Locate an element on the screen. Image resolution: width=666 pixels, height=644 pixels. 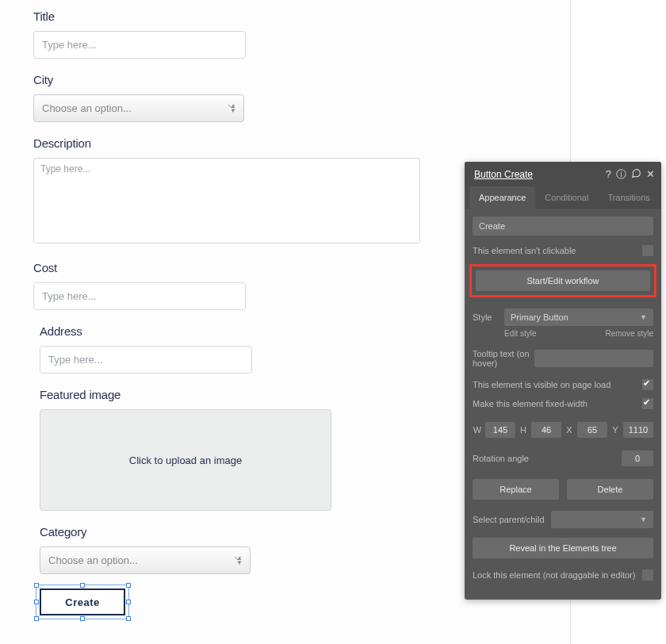
not-clickable-row: This element isn't clickable is located at coordinates (563, 251).